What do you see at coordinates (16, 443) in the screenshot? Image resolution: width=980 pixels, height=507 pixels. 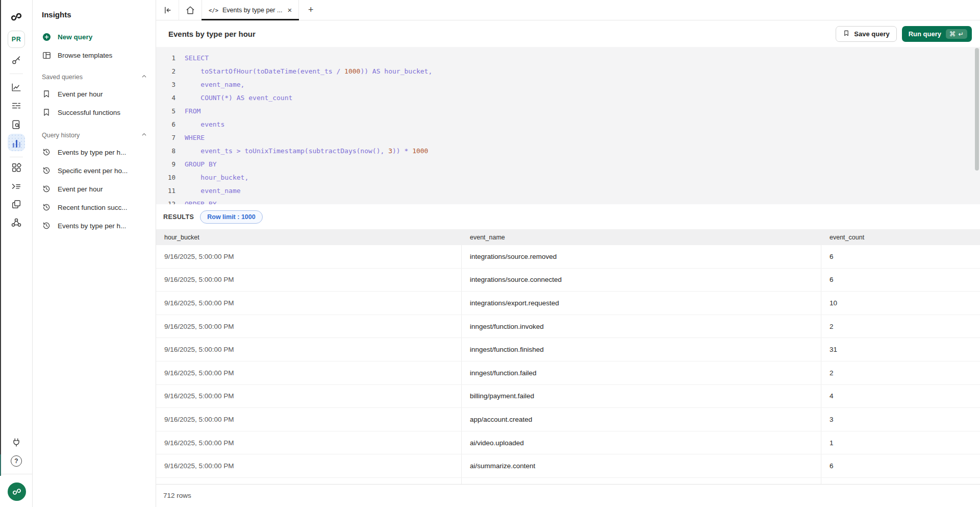 I see `dev-server-plug-icon` at bounding box center [16, 443].